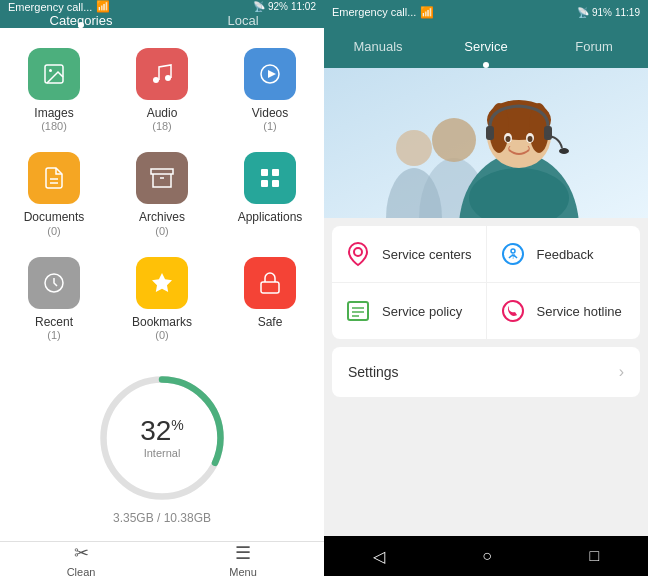  What do you see at coordinates (81, 20) in the screenshot?
I see `tab-categories: Categories` at bounding box center [81, 20].